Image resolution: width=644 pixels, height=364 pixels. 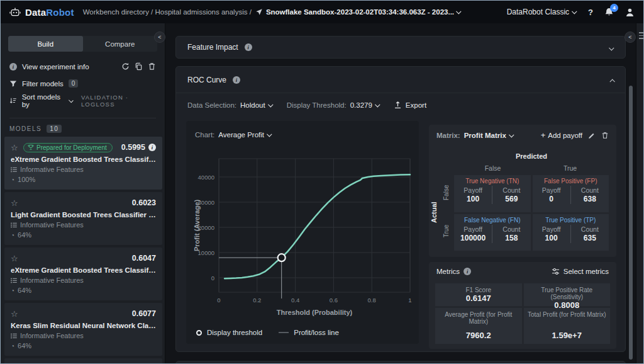 What do you see at coordinates (565, 135) in the screenshot?
I see `add-payoff-label: Add payoff` at bounding box center [565, 135].